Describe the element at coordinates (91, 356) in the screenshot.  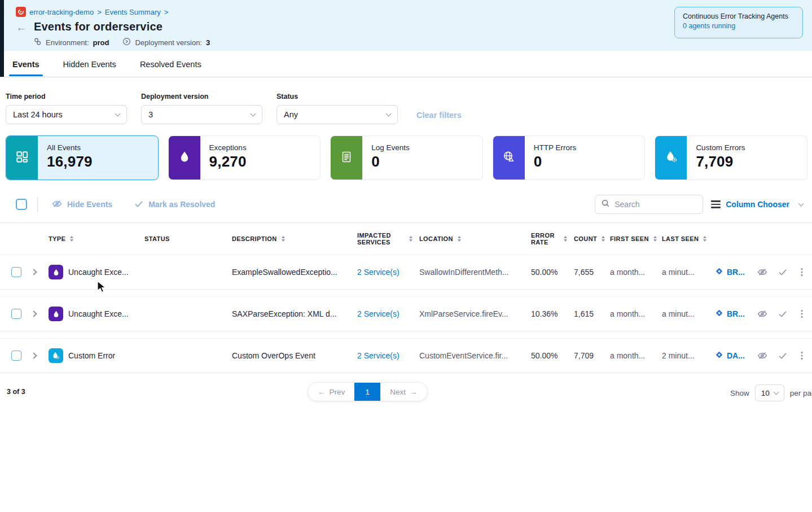
I see `event-type: Custom Error` at that location.